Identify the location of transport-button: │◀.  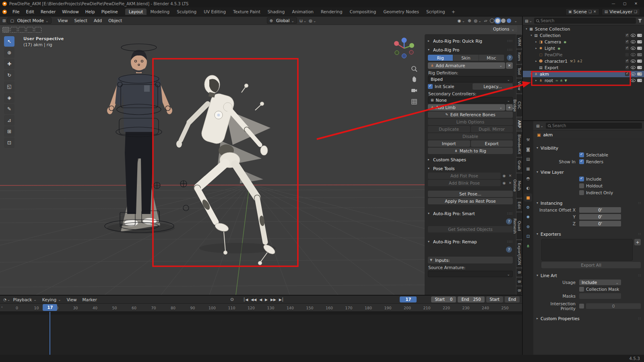
(246, 300).